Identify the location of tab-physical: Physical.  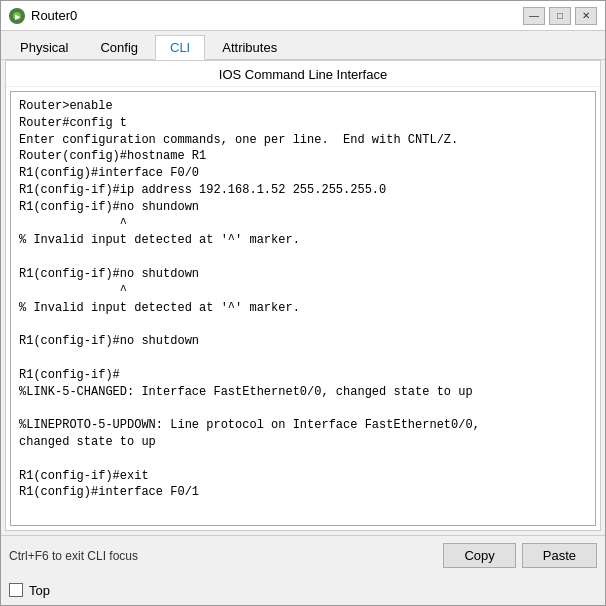
(44, 47).